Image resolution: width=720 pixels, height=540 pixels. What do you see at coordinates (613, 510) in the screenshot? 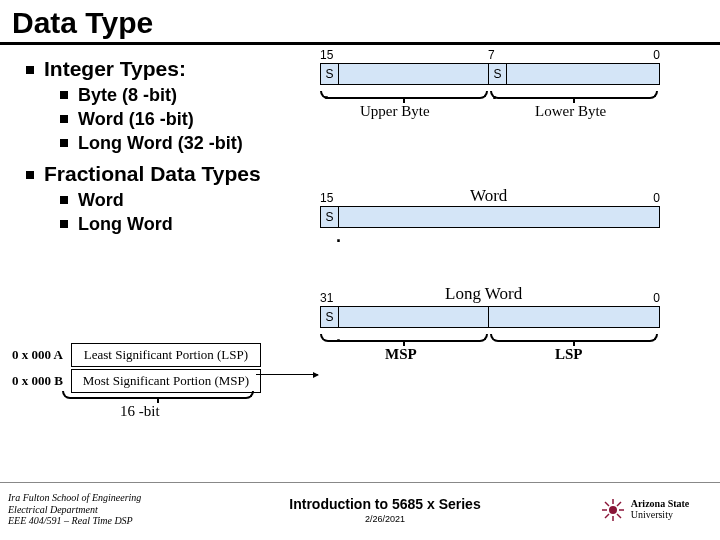
I see `asu-sunburst-icon` at bounding box center [613, 510].